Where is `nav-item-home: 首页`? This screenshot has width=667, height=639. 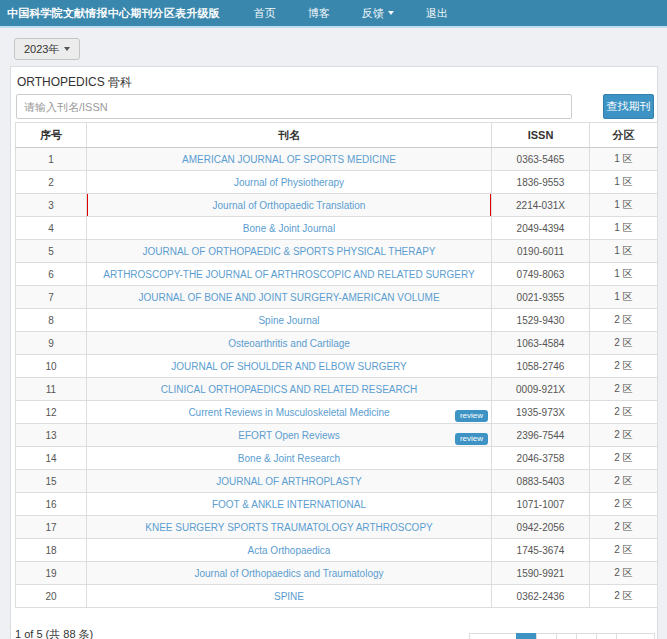 nav-item-home: 首页 is located at coordinates (265, 14).